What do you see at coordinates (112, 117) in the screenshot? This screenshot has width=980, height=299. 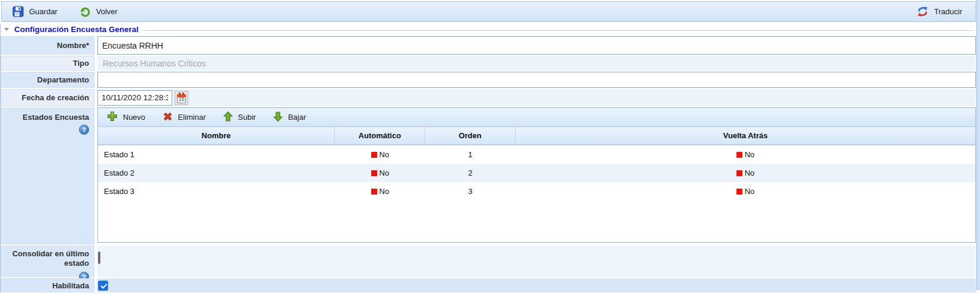 I see `add-icon` at bounding box center [112, 117].